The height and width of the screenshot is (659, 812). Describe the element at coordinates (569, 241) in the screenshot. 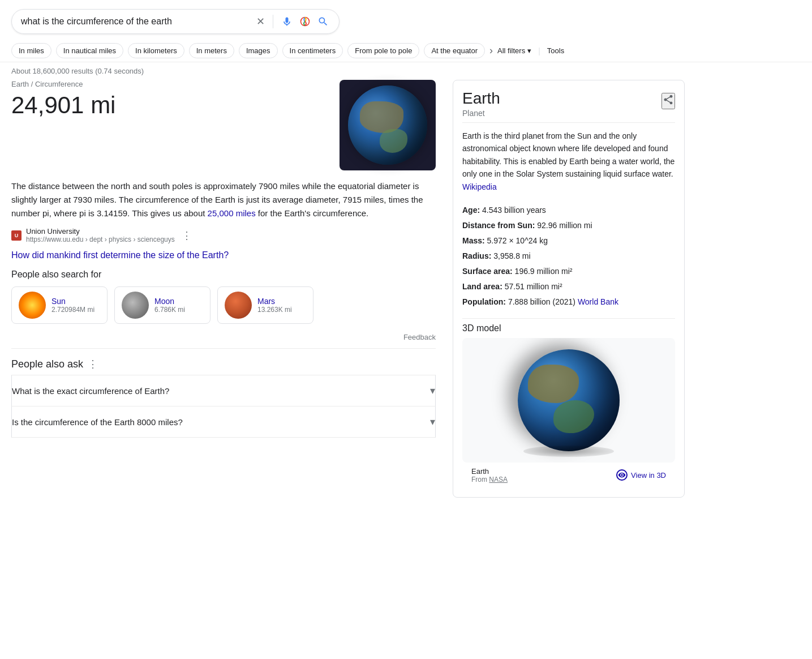

I see `fact-mass: Mass: 5.972 × 10^24 kg` at that location.